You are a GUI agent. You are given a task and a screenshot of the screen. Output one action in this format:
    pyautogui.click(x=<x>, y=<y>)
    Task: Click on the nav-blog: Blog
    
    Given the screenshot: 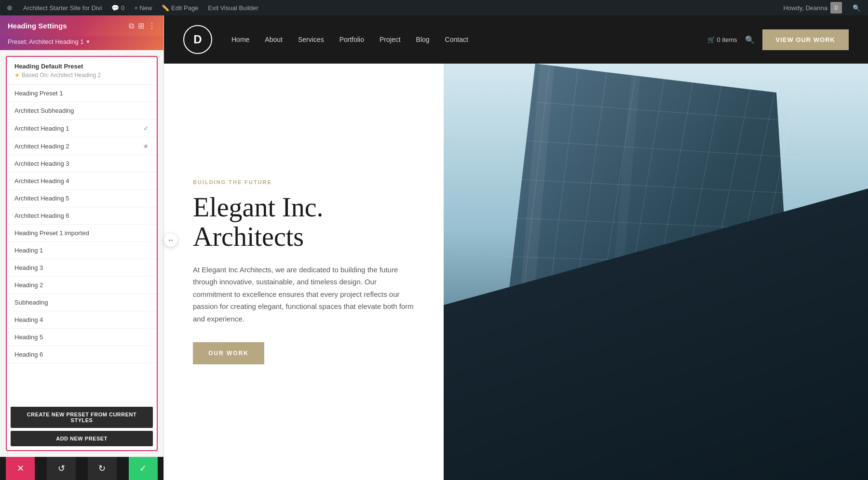 What is the action you would take?
    pyautogui.click(x=423, y=40)
    